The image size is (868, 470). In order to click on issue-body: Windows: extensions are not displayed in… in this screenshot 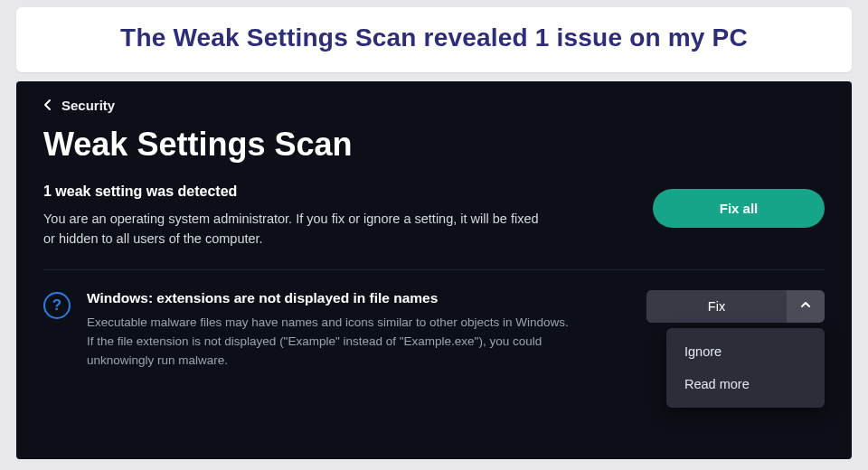, I will do `click(353, 331)`.